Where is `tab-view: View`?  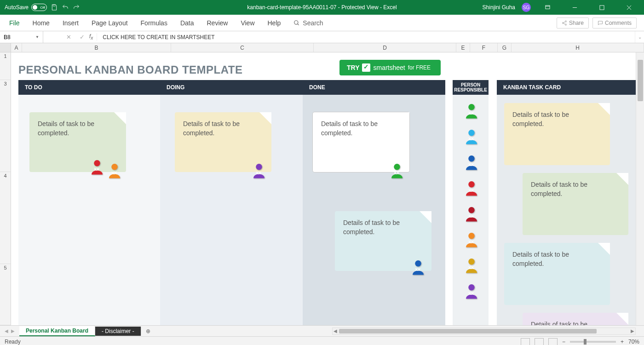 tab-view: View is located at coordinates (247, 23).